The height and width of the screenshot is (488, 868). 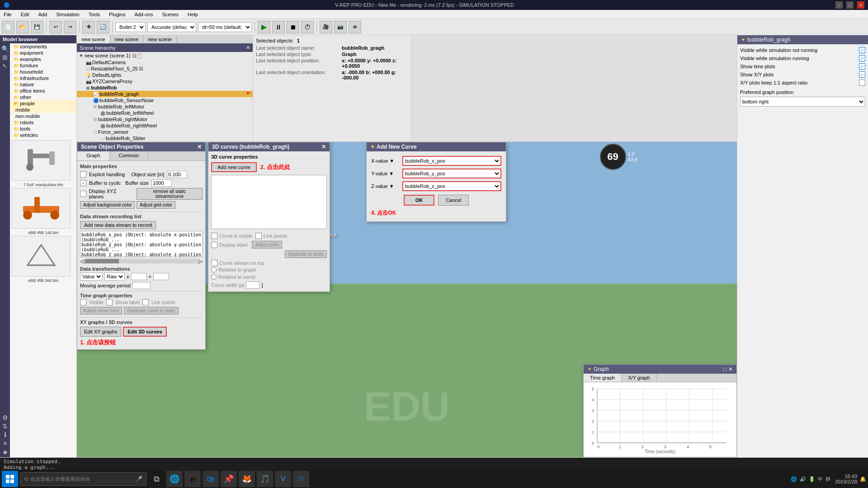 I want to click on play-button: ▶, so click(x=264, y=27).